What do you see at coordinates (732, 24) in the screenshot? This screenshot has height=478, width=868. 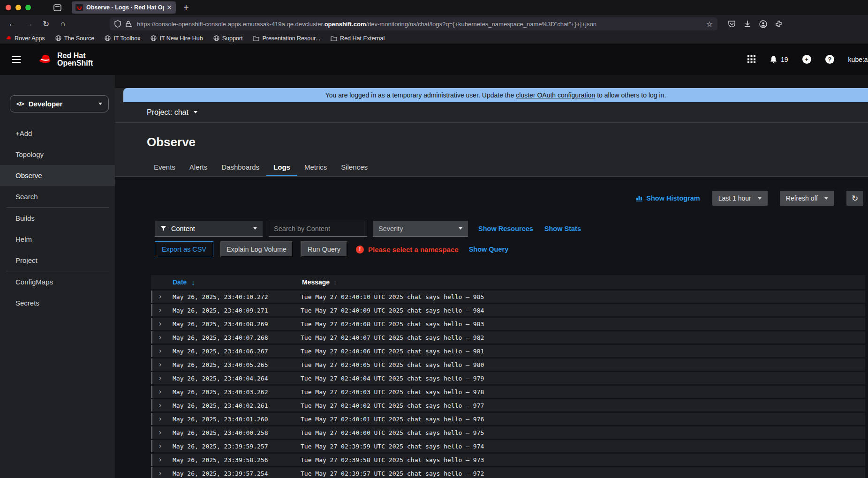 I see `pocket-icon` at bounding box center [732, 24].